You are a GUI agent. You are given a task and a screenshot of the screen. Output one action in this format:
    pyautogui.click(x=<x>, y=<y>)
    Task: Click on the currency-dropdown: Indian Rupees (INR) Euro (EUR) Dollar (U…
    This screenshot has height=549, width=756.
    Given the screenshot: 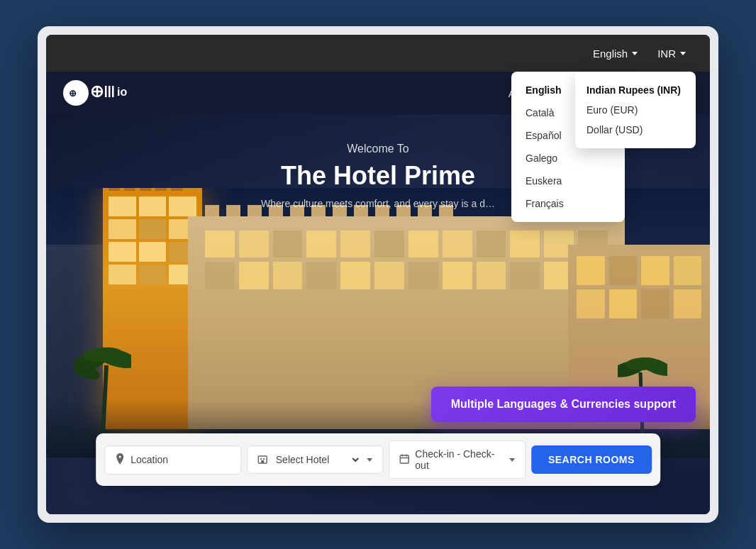 What is the action you would take?
    pyautogui.click(x=635, y=110)
    